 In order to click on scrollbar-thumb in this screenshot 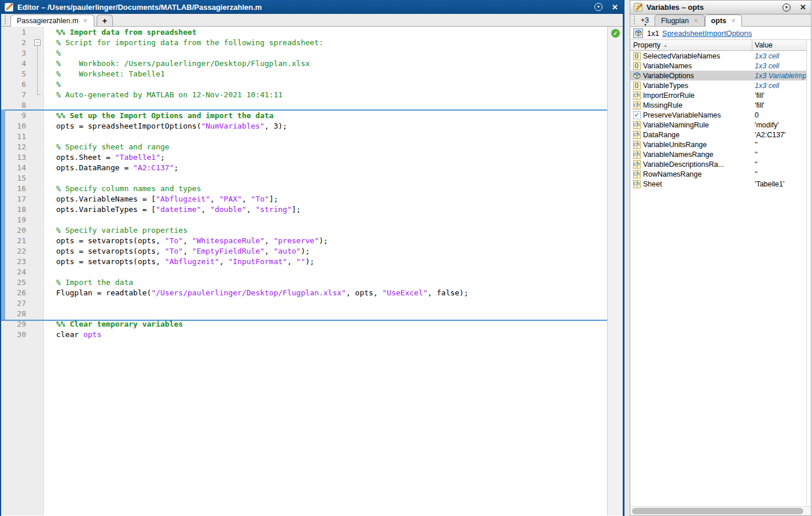, I will do `click(718, 511)`.